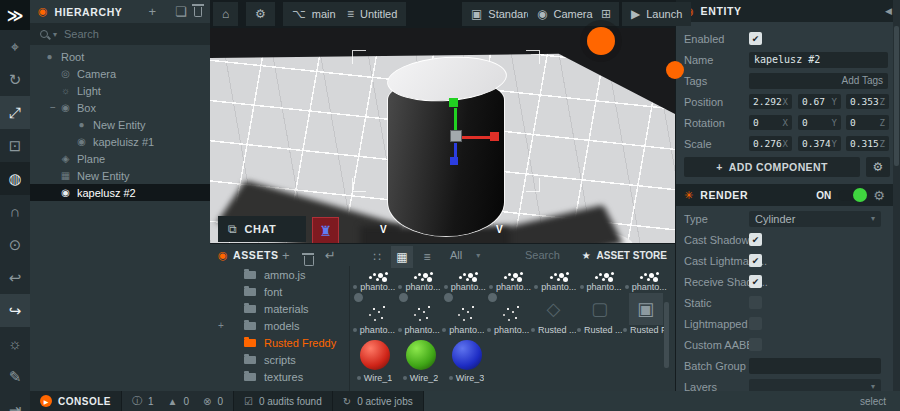 Image resolution: width=900 pixels, height=411 pixels. What do you see at coordinates (120, 90) in the screenshot?
I see `hierarchy-item-light: ☼Light` at bounding box center [120, 90].